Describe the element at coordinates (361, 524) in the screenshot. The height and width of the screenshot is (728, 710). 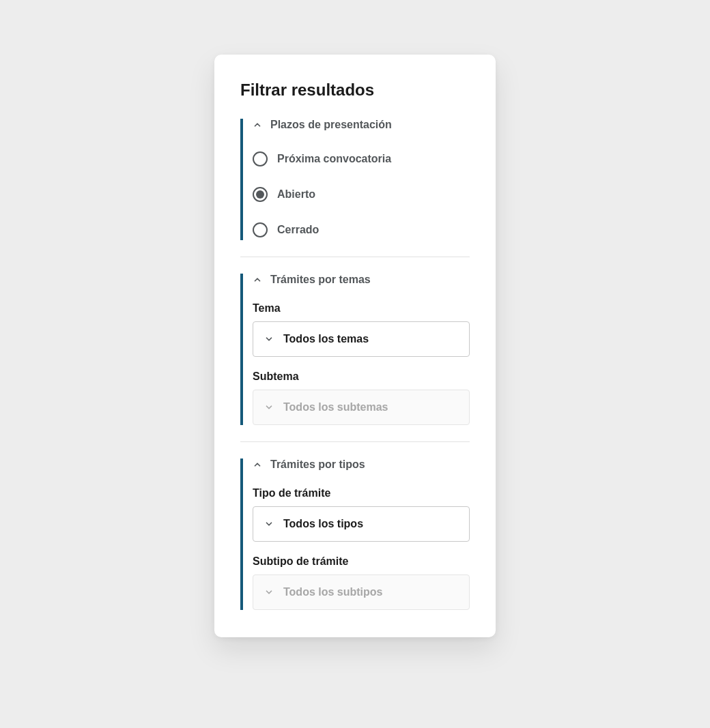
I see `dropdown-tipo: Todos los tipos` at that location.